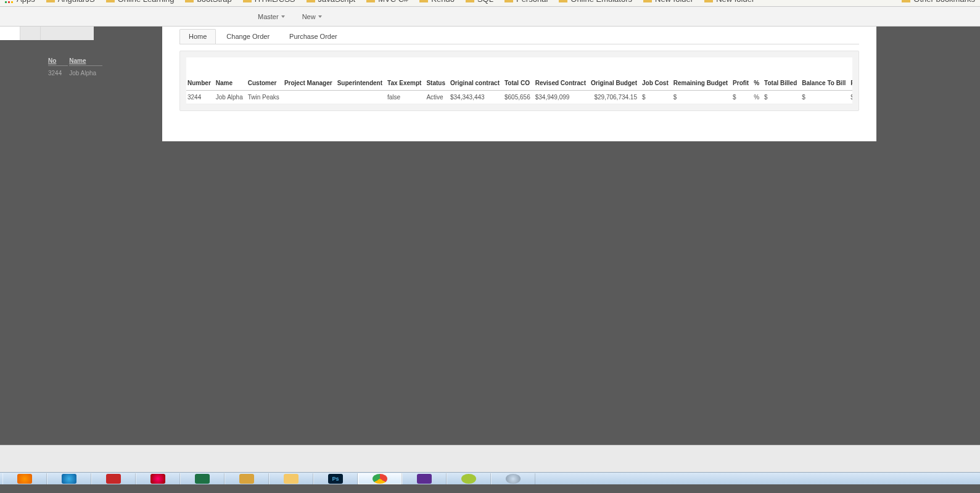 The width and height of the screenshot is (980, 493). Describe the element at coordinates (519, 74) in the screenshot. I see `grid-header-row: Number Name Customer Project Manager Sup…` at that location.